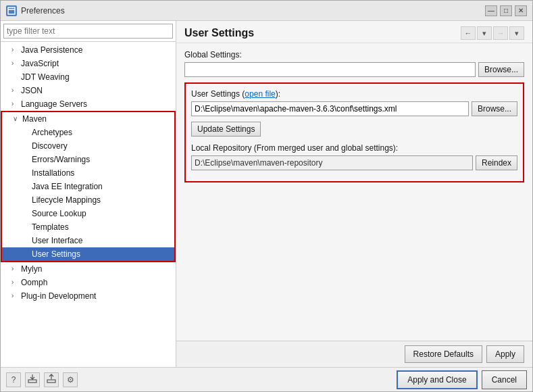 The height and width of the screenshot is (392, 533). Describe the element at coordinates (50, 227) in the screenshot. I see `label-templates: Templates` at that location.